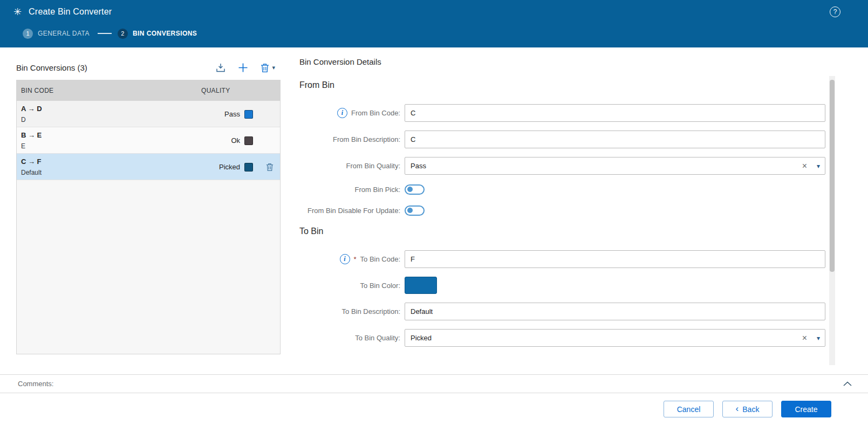 Image resolution: width=868 pixels, height=432 pixels. What do you see at coordinates (563, 166) in the screenshot?
I see `from-bin-quality-row: From Bin Quality: Pass × ▾` at bounding box center [563, 166].